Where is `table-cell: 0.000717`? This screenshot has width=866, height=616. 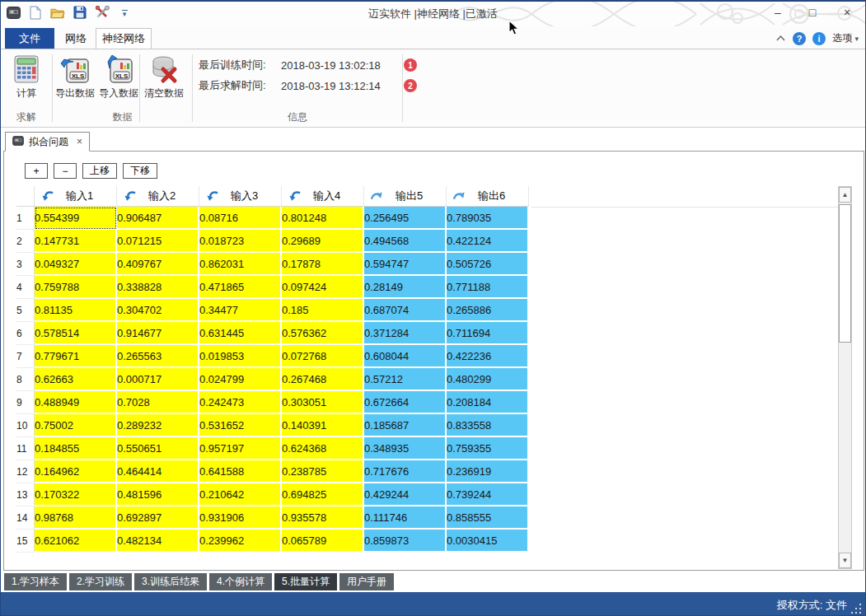 table-cell: 0.000717 is located at coordinates (158, 380).